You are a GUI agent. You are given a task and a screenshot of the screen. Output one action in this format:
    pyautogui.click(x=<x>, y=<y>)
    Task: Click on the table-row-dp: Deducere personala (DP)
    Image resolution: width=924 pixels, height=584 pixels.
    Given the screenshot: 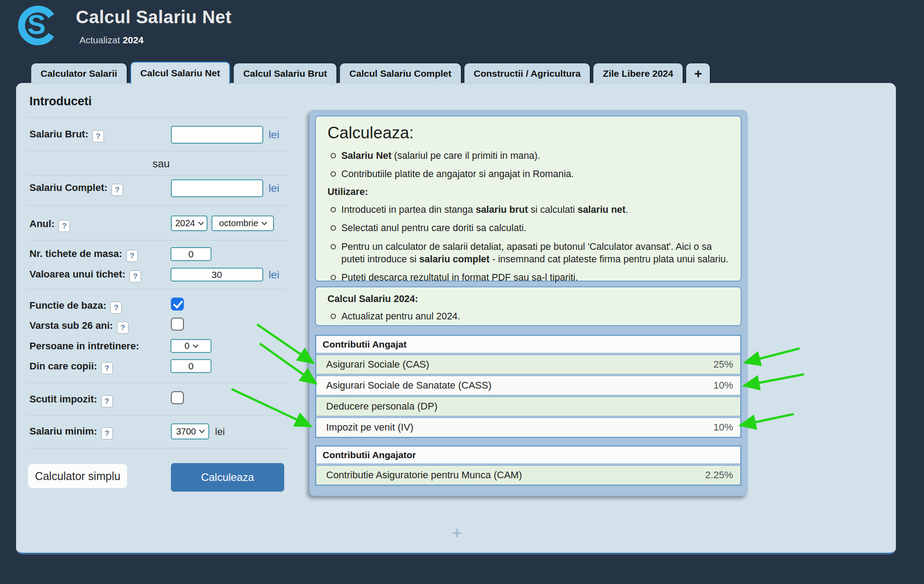 What is the action you would take?
    pyautogui.click(x=528, y=406)
    